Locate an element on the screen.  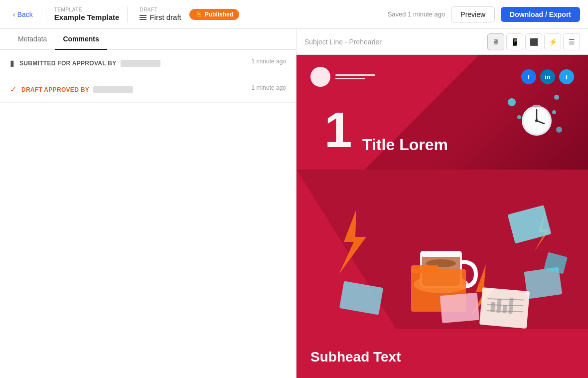
draft-info: DRAFT First draft is located at coordinates (160, 14).